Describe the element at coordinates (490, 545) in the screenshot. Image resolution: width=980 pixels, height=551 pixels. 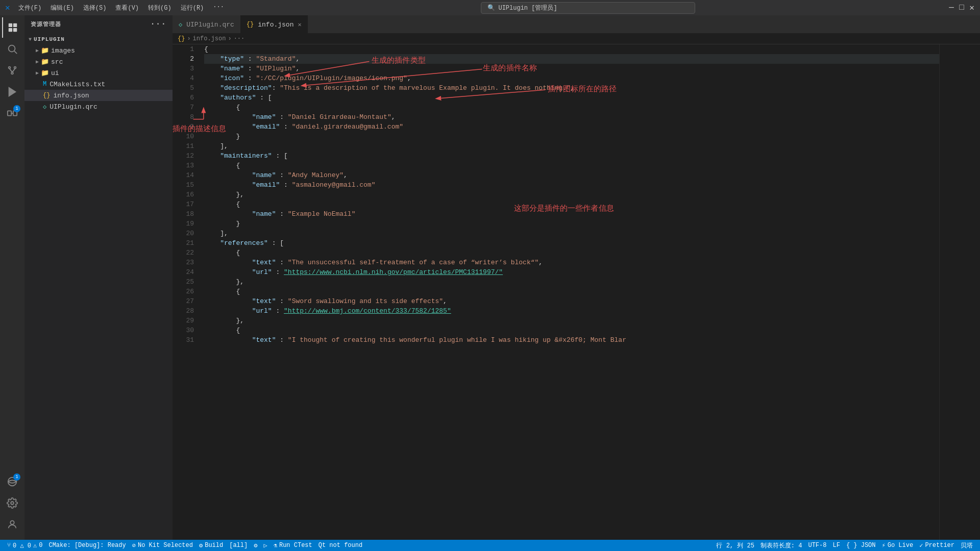
I see `status-bar: ⑂ 0 △ 0 ⚠ 0 CMake: [Debug]: Ready ⊘ No K…` at that location.